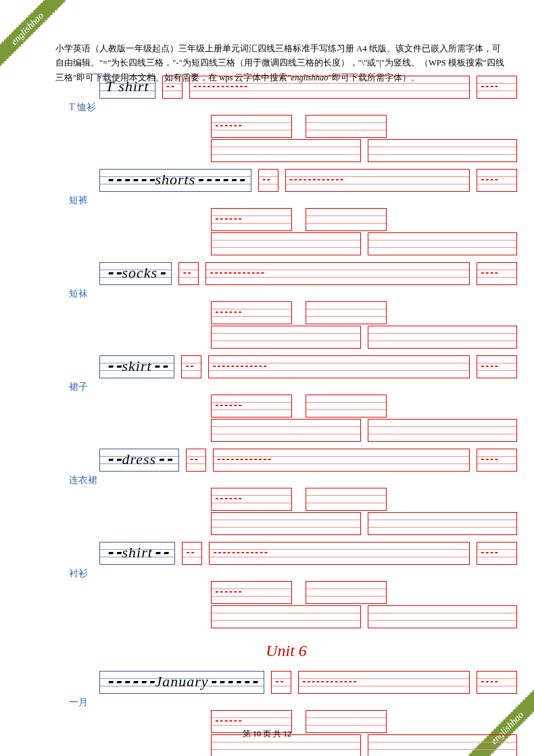 The height and width of the screenshot is (756, 534). Describe the element at coordinates (293, 574) in the screenshot. I see `chinese-label: 衬衫` at that location.